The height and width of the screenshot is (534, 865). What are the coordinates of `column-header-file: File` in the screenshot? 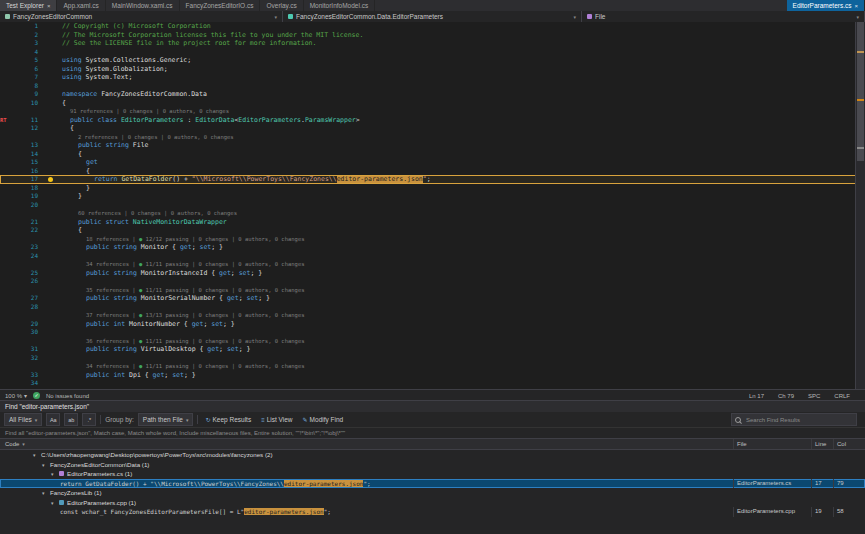 It's located at (772, 444).